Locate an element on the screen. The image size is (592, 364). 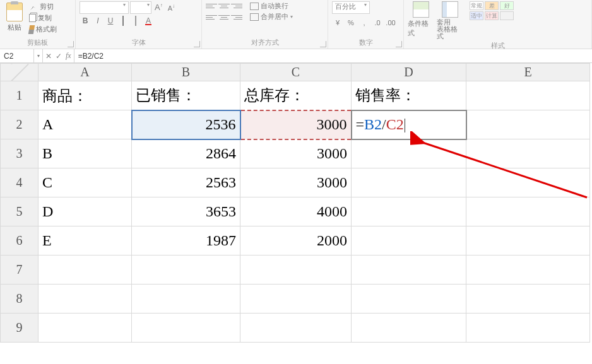
row-header-9: 9 is located at coordinates (20, 328).